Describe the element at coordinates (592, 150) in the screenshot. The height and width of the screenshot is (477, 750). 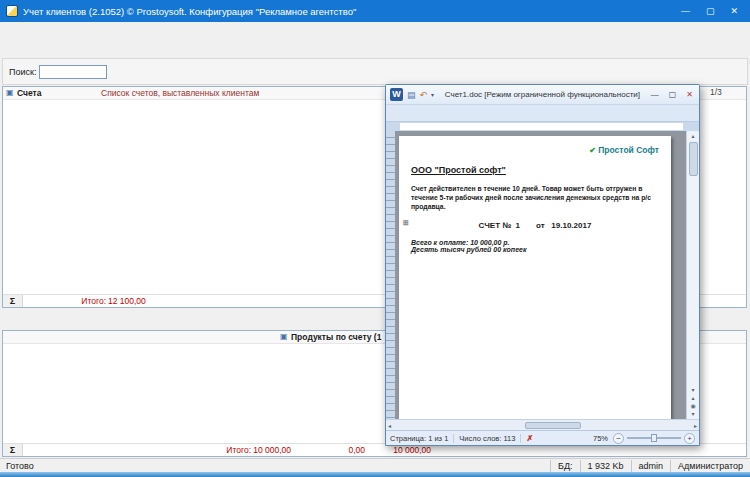
I see `check-icon: ✔` at that location.